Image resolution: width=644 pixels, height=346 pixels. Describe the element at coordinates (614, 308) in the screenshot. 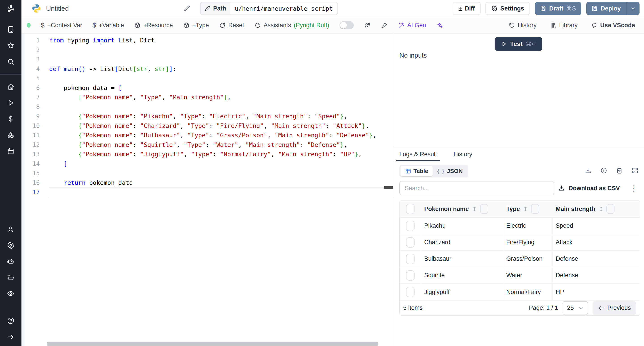

I see `previous-page-button: Previous` at that location.